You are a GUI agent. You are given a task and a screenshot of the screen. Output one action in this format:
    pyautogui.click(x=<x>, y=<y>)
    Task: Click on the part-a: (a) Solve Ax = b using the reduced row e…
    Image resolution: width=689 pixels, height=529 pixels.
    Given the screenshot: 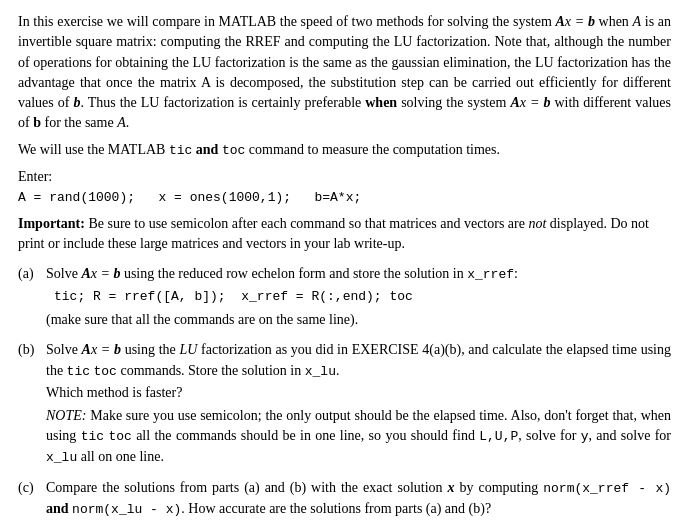 What is the action you would take?
    pyautogui.click(x=344, y=297)
    